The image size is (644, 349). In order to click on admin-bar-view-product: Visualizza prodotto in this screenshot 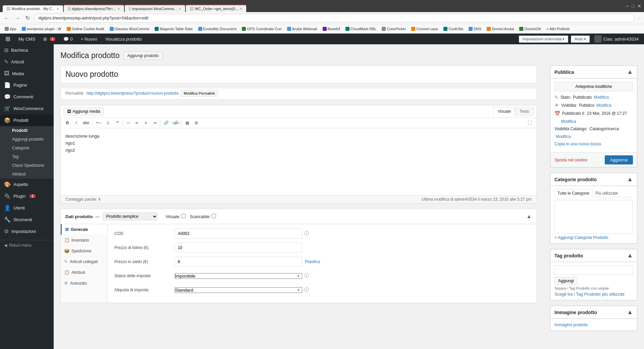, I will do `click(123, 39)`.